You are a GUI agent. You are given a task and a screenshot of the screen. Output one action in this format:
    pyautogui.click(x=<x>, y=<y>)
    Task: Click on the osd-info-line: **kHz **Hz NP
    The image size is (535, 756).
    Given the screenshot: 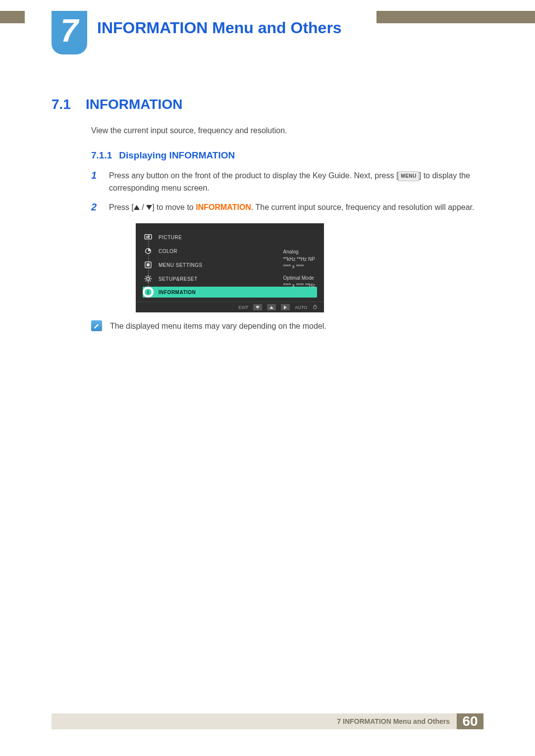 What is the action you would take?
    pyautogui.click(x=299, y=259)
    